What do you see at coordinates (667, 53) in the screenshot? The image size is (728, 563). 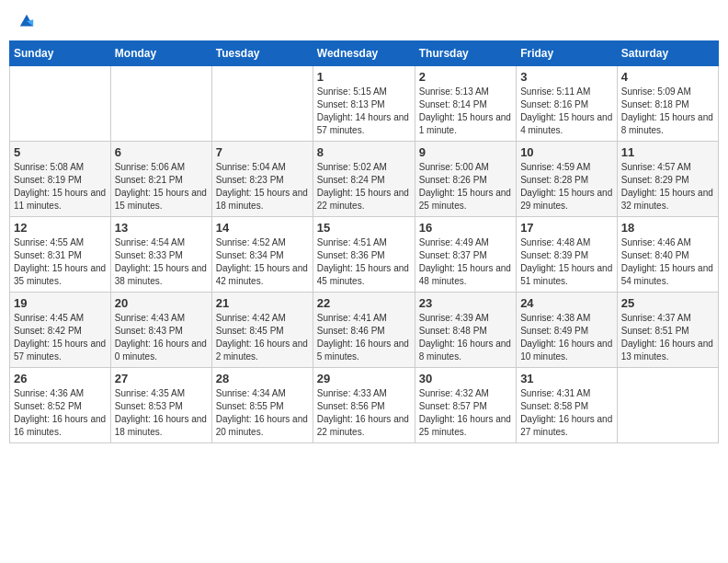 I see `day-header-saturday: Saturday` at bounding box center [667, 53].